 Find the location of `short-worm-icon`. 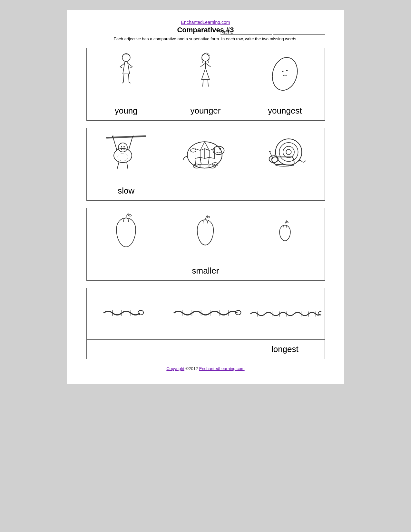

short-worm-icon is located at coordinates (126, 313).